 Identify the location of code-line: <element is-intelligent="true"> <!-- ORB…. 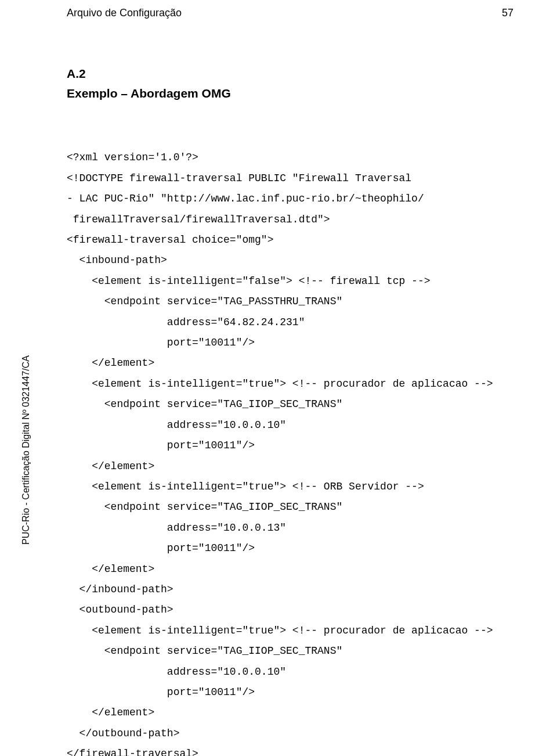
(245, 487).